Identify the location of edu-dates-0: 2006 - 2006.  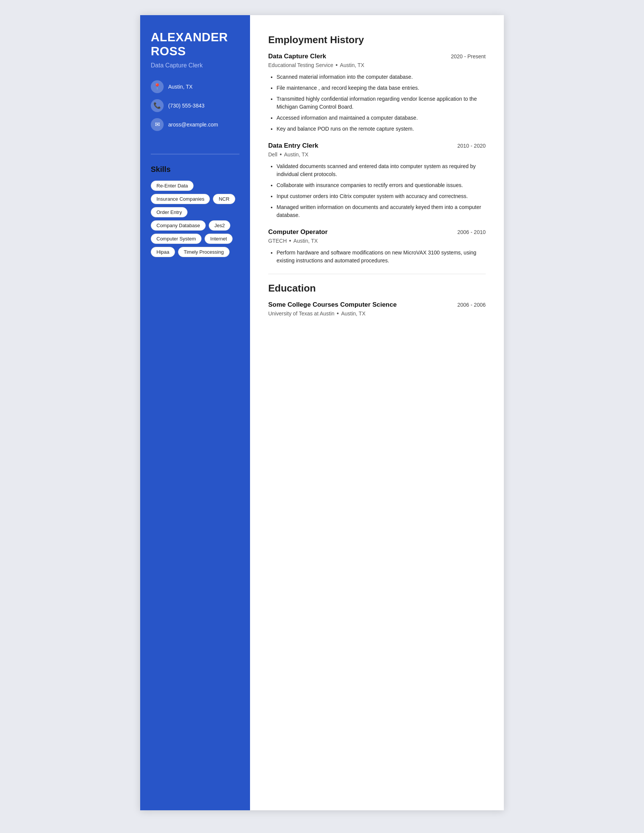
(472, 305).